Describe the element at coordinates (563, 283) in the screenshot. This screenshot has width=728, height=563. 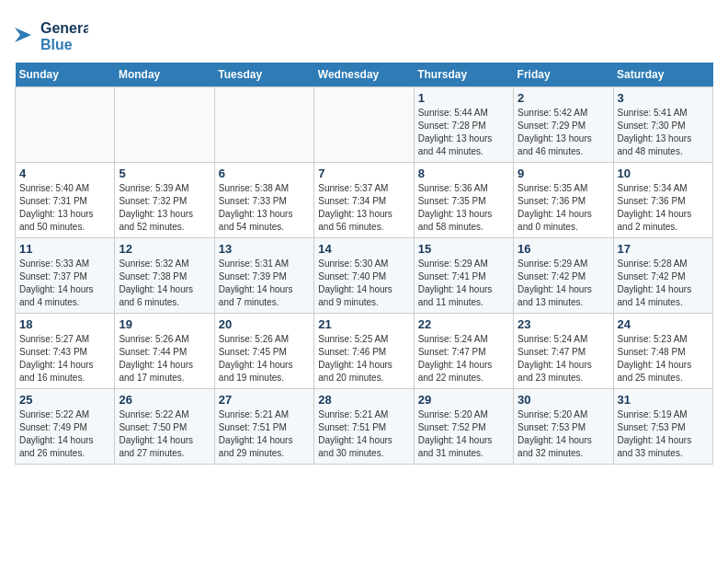
I see `day-info: Sunrise: 5:29 AM Sunset: 7:42 PM Dayligh…` at that location.